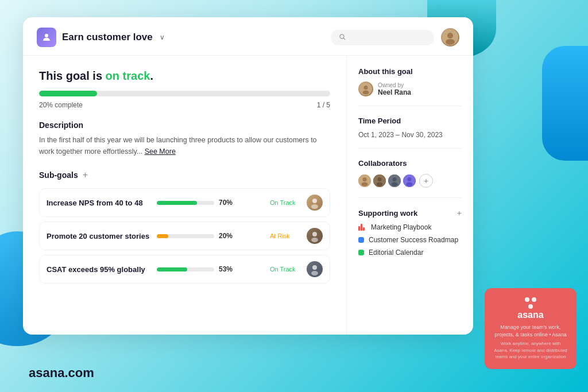 Image resolution: width=588 pixels, height=392 pixels. What do you see at coordinates (210, 203) in the screenshot?
I see `subgoal-1-progress: 70%` at bounding box center [210, 203].